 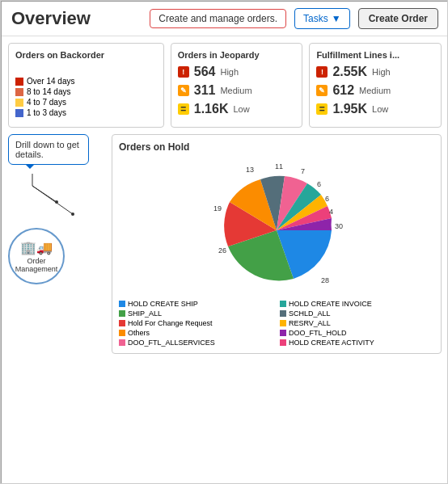 What do you see at coordinates (330, 304) in the screenshot?
I see `legend-label-hci: HOLD CREATE INVOICE` at bounding box center [330, 304].